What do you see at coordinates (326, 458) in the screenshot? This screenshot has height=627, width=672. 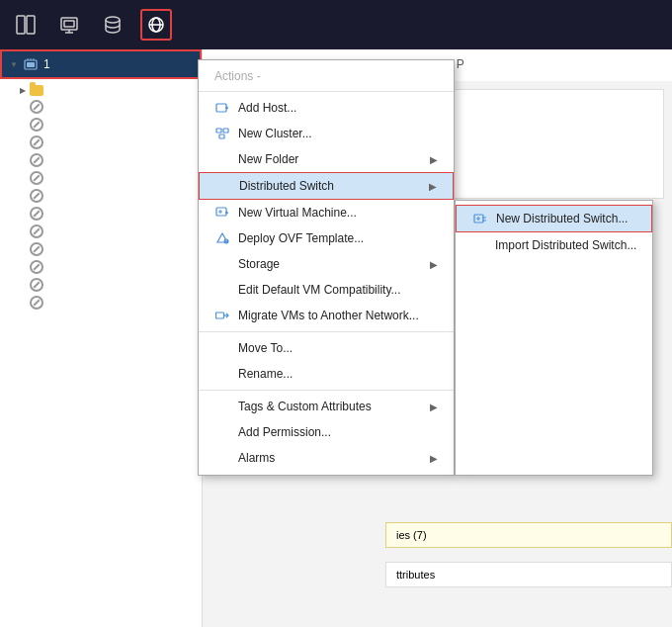 I see `menu-item-alarms: Alarms ▶` at bounding box center [326, 458].